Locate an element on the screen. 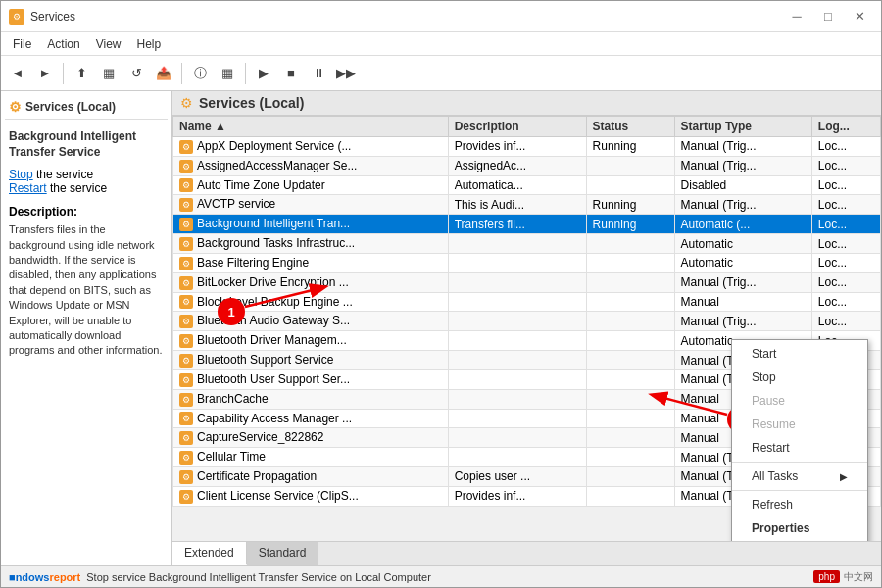  selected-service-name: Background Intelligent Transfer Service is located at coordinates (86, 145).